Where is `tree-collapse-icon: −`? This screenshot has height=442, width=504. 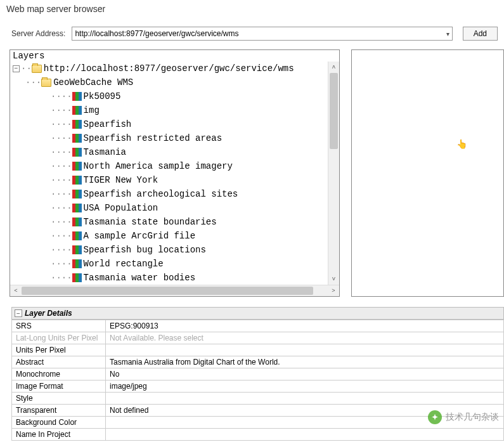 tree-collapse-icon: − is located at coordinates (16, 68).